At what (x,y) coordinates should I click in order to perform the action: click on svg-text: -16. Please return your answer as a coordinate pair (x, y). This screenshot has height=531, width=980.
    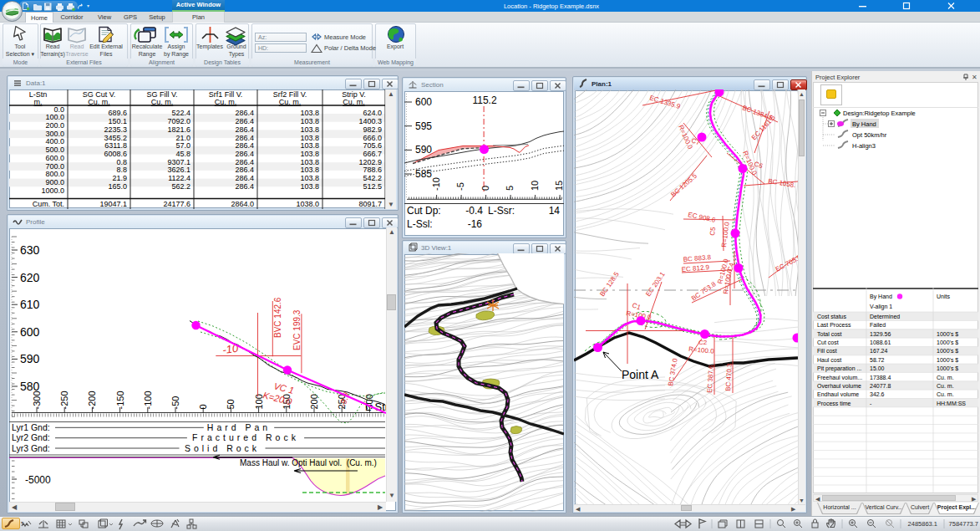
    Looking at the image, I should click on (475, 224).